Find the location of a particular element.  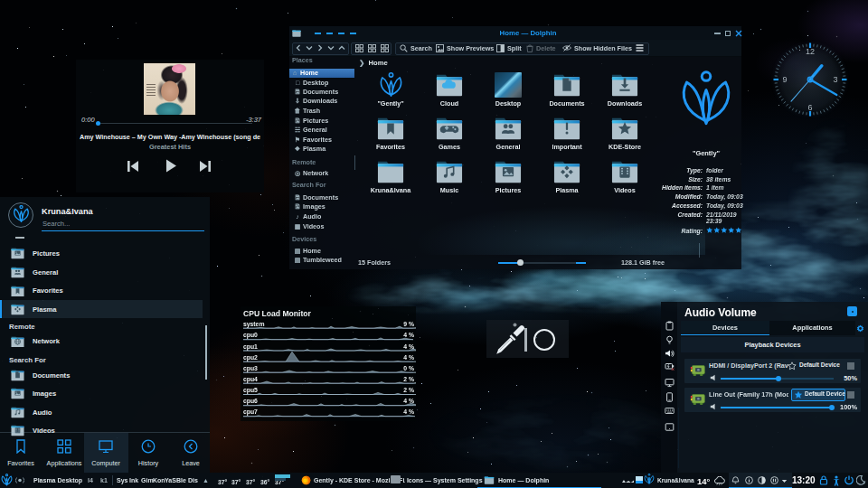

svg-text: 9 is located at coordinates (785, 80).